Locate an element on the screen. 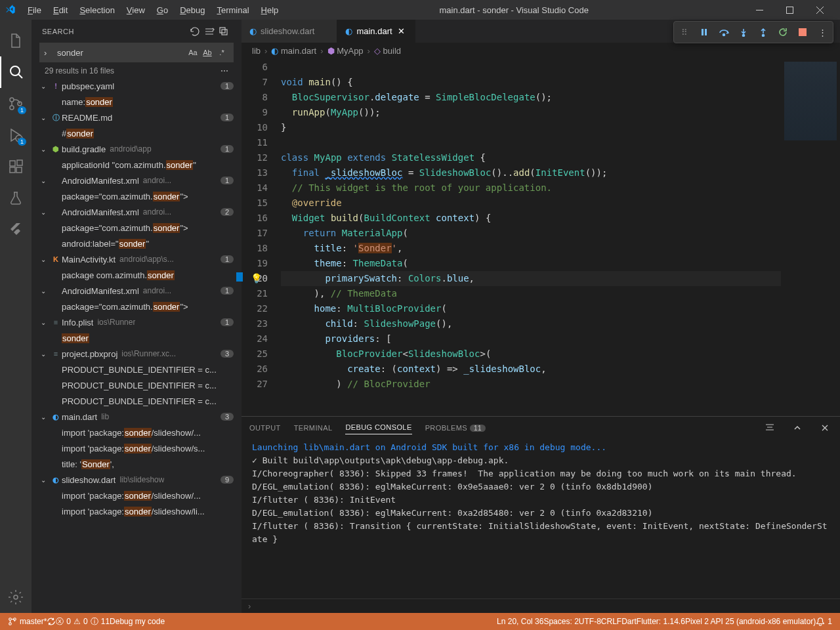  search-file-row: ⌄!pubspec.yaml1 is located at coordinates (136, 86).